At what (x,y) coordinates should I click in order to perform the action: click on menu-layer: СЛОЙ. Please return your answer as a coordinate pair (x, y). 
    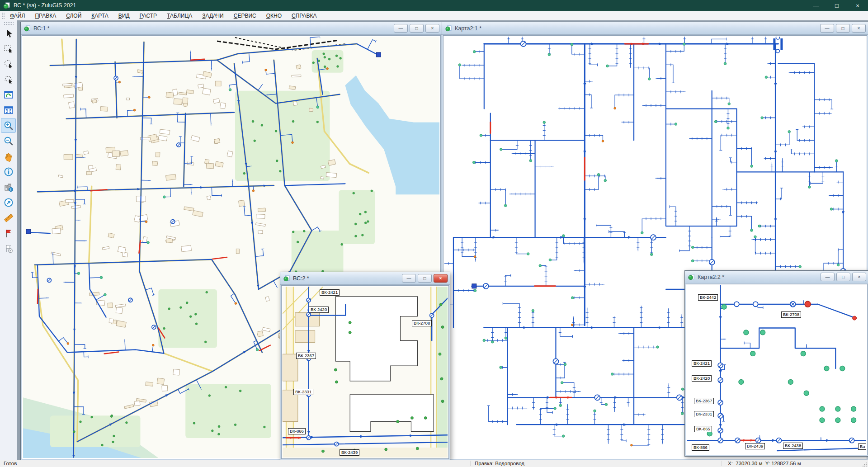
    Looking at the image, I should click on (74, 16).